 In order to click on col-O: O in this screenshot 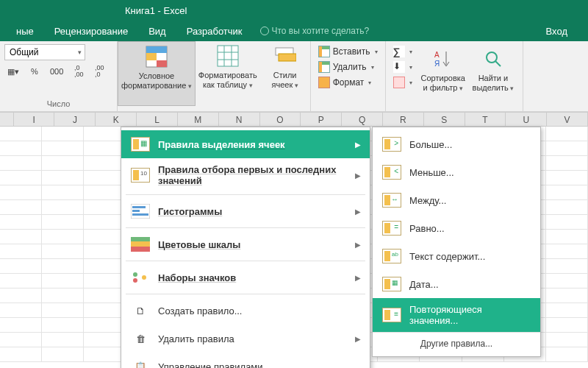, I will do `click(281, 119)`.